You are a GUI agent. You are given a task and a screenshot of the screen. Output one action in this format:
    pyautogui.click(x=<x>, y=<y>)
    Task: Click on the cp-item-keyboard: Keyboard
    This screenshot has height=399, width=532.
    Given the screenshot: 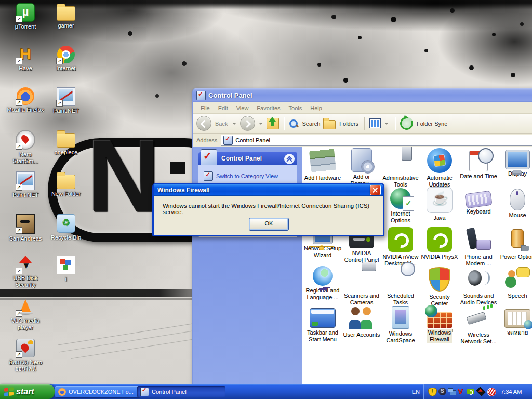 What is the action you would take?
    pyautogui.click(x=478, y=201)
    